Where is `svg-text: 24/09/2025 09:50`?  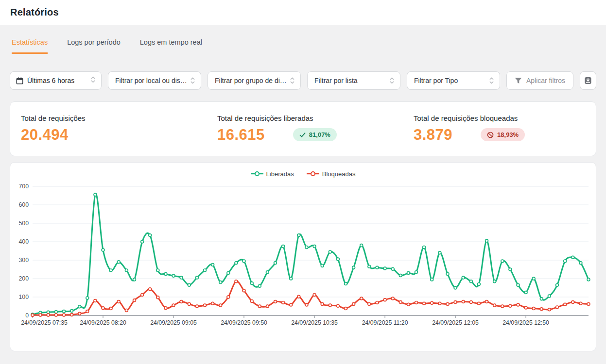
svg-text: 24/09/2025 09:50 is located at coordinates (244, 323).